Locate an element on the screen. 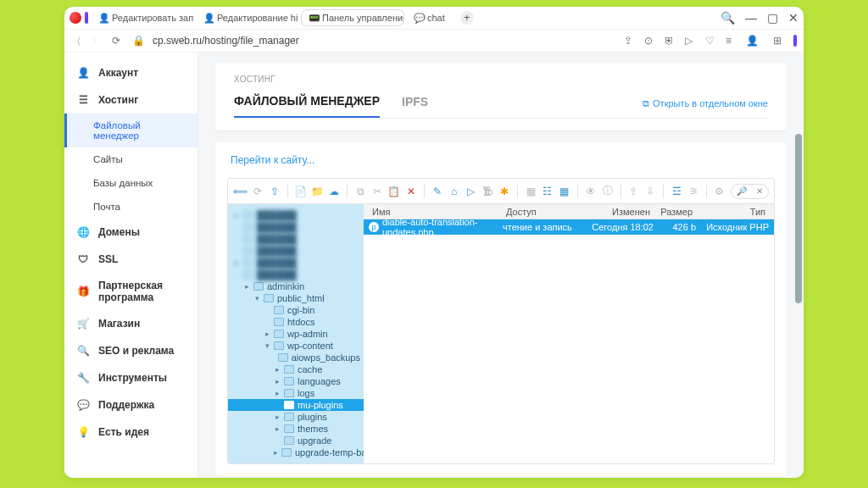 The height and width of the screenshot is (488, 868). up-icon: ⇧ is located at coordinates (275, 191).